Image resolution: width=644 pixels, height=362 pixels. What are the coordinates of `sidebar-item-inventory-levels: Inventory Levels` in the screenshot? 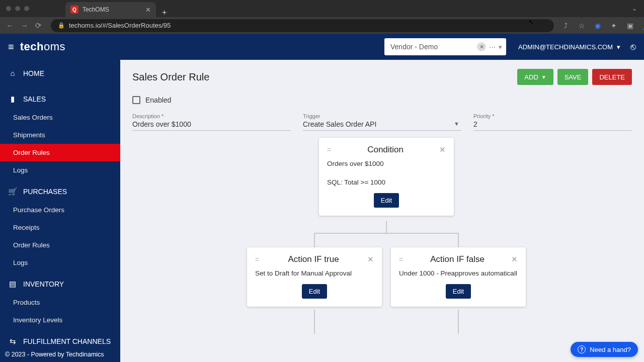 It's located at (60, 320).